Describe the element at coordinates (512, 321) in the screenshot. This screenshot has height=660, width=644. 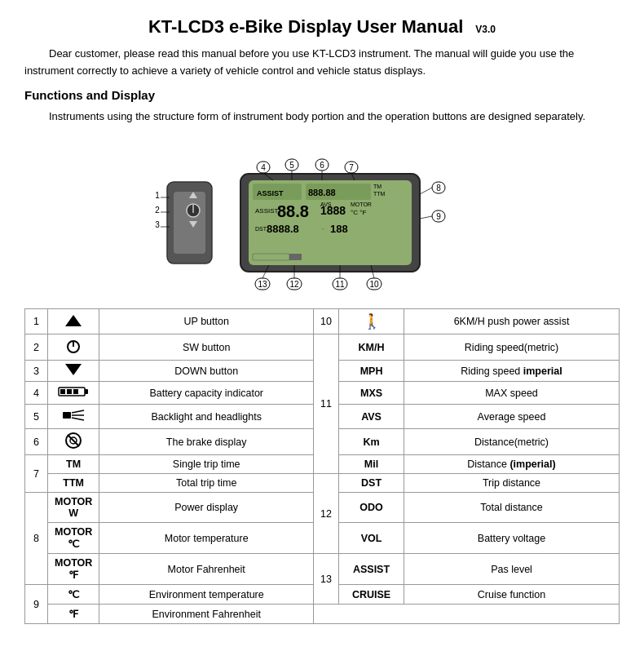
I see `push-assist-label: 6KM/H push power assist` at that location.